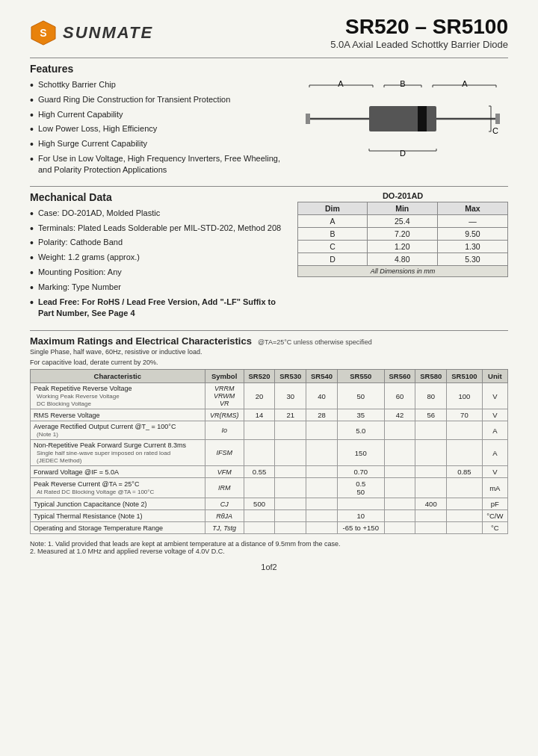 Image resolution: width=538 pixels, height=756 pixels. Describe the element at coordinates (333, 208) in the screenshot. I see `dim-col-header: Dim` at that location.